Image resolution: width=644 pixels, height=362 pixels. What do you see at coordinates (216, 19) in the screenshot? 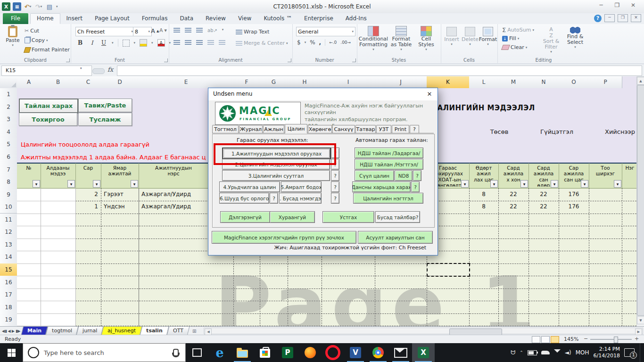
I see `ribbon-tab-review: Review` at bounding box center [216, 19].